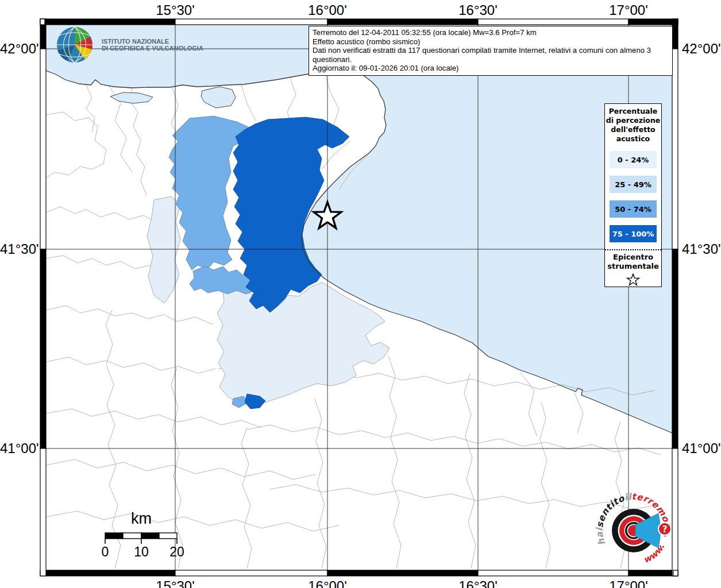  I want to click on axis-right-41-30: 41°30', so click(701, 249).